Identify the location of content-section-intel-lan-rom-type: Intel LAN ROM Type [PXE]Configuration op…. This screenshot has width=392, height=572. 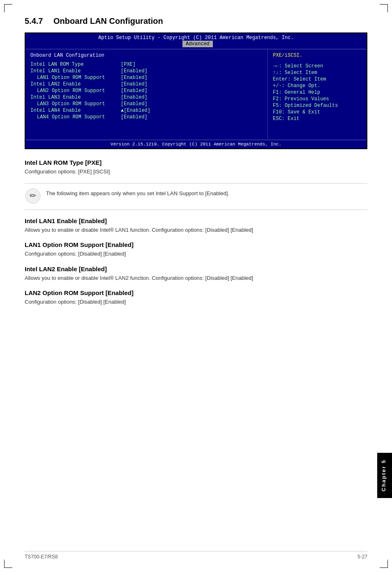
(196, 168).